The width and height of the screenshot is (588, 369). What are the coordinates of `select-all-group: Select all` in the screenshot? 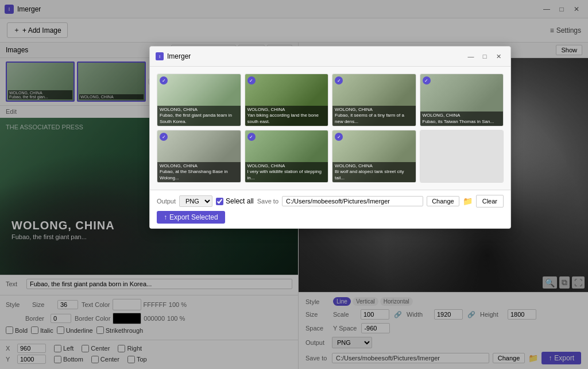 It's located at (235, 201).